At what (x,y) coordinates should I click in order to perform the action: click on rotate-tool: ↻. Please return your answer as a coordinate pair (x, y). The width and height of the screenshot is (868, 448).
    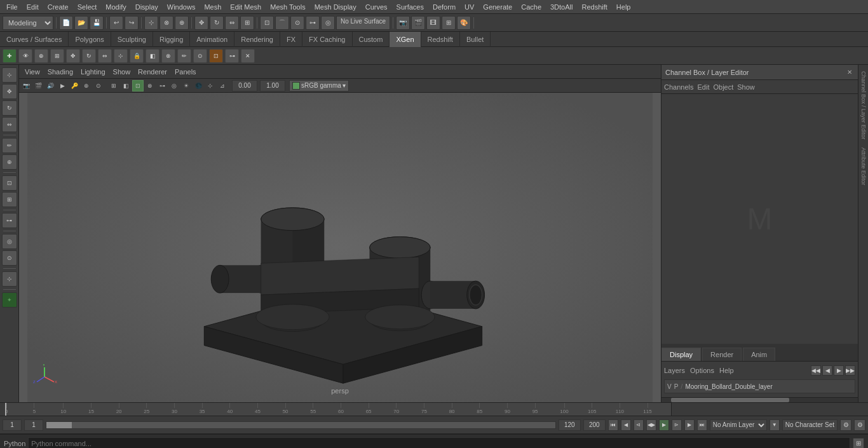
    Looking at the image, I should click on (10, 108).